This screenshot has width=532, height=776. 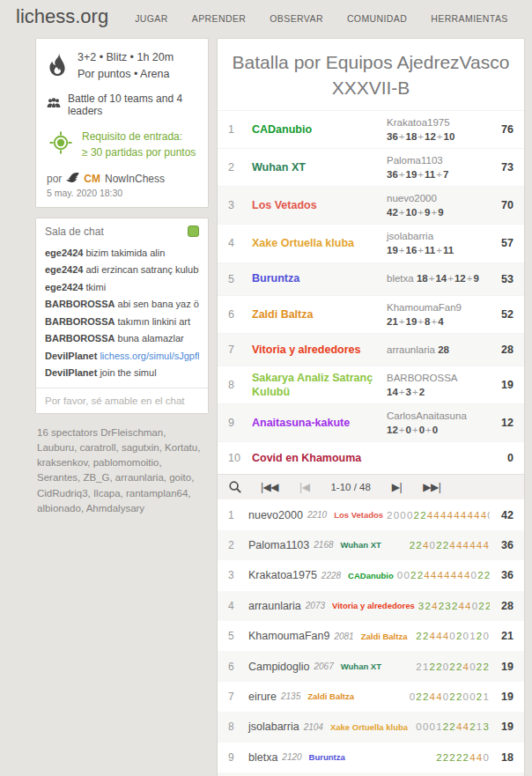 What do you see at coordinates (305, 487) in the screenshot?
I see `prev-page-icon: |◀` at bounding box center [305, 487].